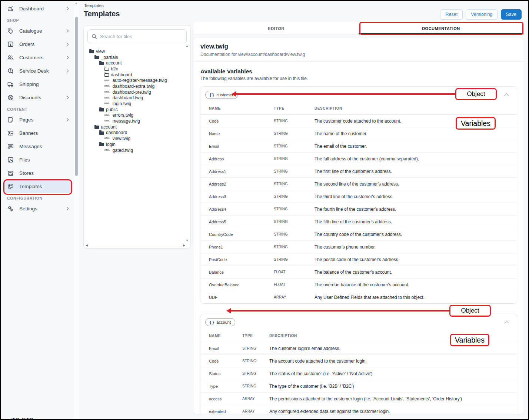 The height and width of the screenshot is (420, 529). What do you see at coordinates (114, 69) in the screenshot?
I see `tree-item-label: b2c` at bounding box center [114, 69].